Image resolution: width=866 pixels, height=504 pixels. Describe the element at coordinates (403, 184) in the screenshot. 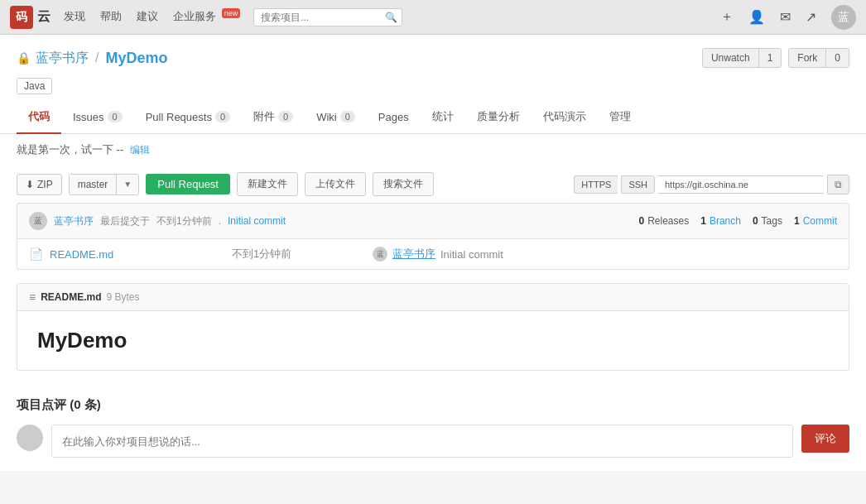

I see `search-file-button: 搜索文件` at that location.